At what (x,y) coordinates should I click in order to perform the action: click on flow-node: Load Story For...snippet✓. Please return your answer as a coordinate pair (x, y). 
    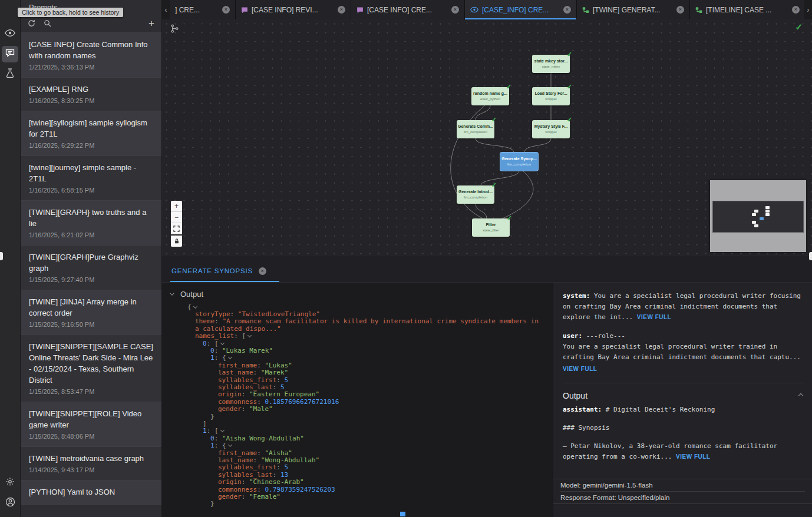
    Looking at the image, I should click on (551, 97).